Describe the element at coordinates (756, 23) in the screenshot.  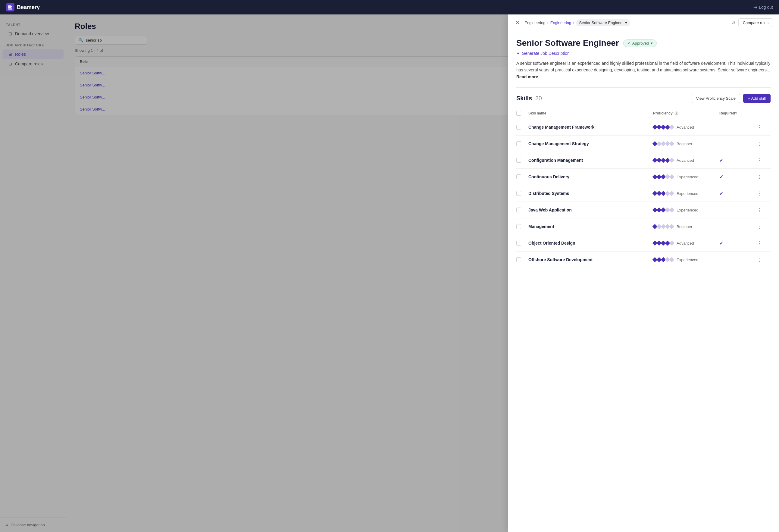
I see `compare-roles-button: Compare roles` at that location.